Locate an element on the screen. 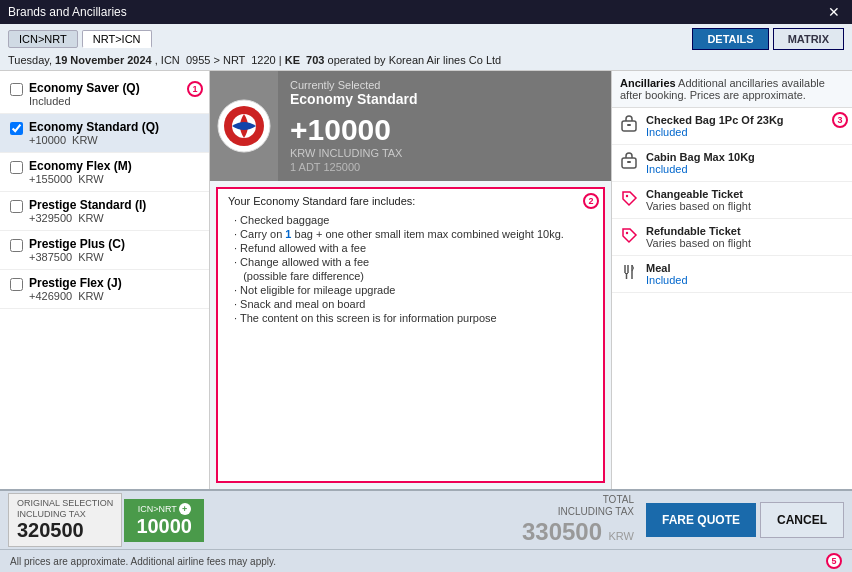  fare-checkbox-prestige-plus is located at coordinates (16, 246).